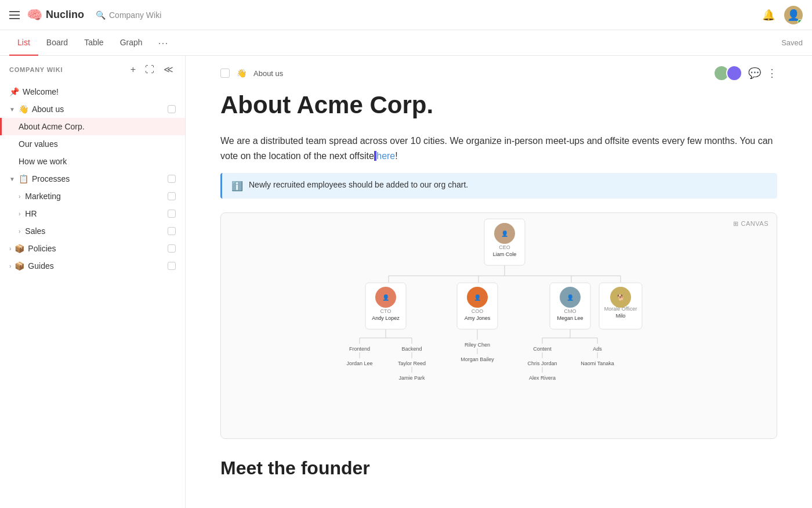  What do you see at coordinates (621, 316) in the screenshot?
I see `svg-text: Milo` at bounding box center [621, 316].